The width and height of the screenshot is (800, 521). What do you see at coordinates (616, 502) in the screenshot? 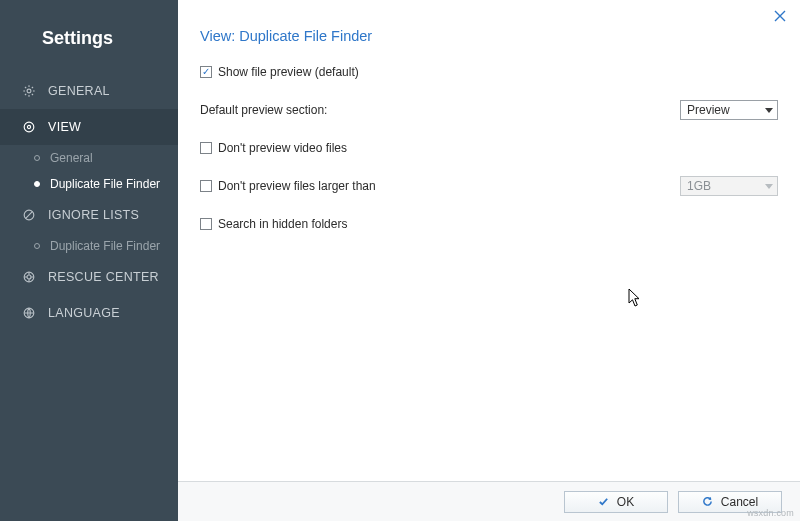
I see `ok-button: OK` at bounding box center [616, 502].